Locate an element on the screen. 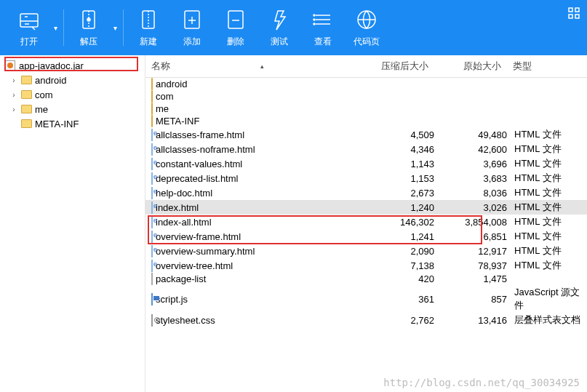 The image size is (587, 392). tree-item-label: android is located at coordinates (51, 80).